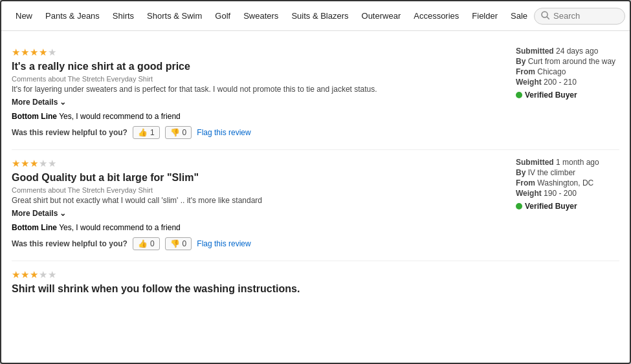 Image resolution: width=631 pixels, height=364 pixels. Describe the element at coordinates (568, 183) in the screenshot. I see `review-2-from: From Washington, DC` at that location.